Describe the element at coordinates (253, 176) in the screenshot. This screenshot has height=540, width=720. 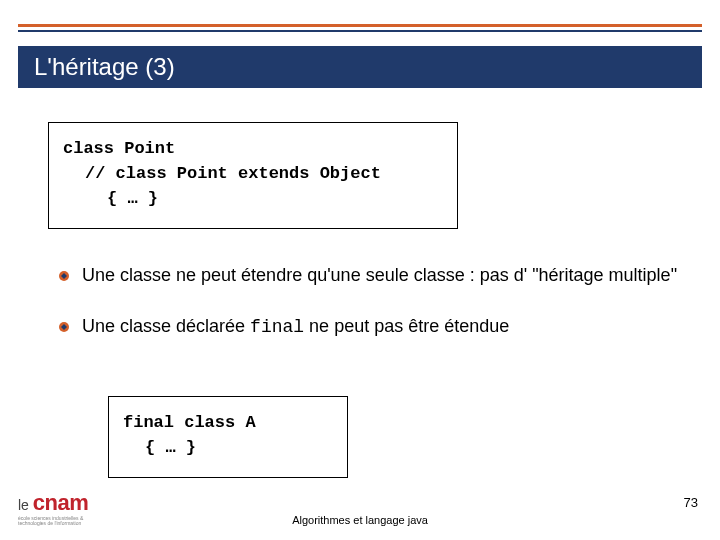
I see `code-block-point: class Point // class Point extends Objec…` at that location.